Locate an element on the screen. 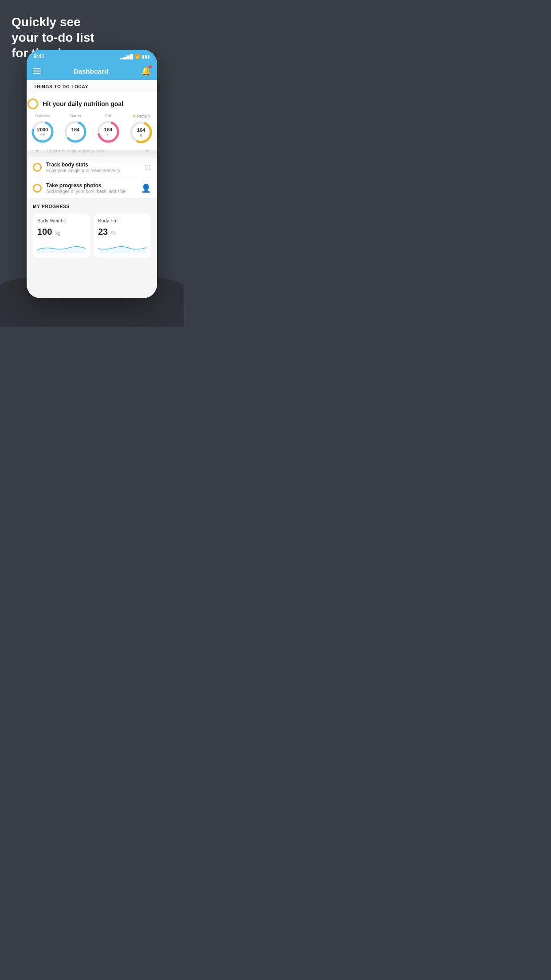  main-content: THINGS TO DO TODAY Hit your daily nutrit… is located at coordinates (92, 189).